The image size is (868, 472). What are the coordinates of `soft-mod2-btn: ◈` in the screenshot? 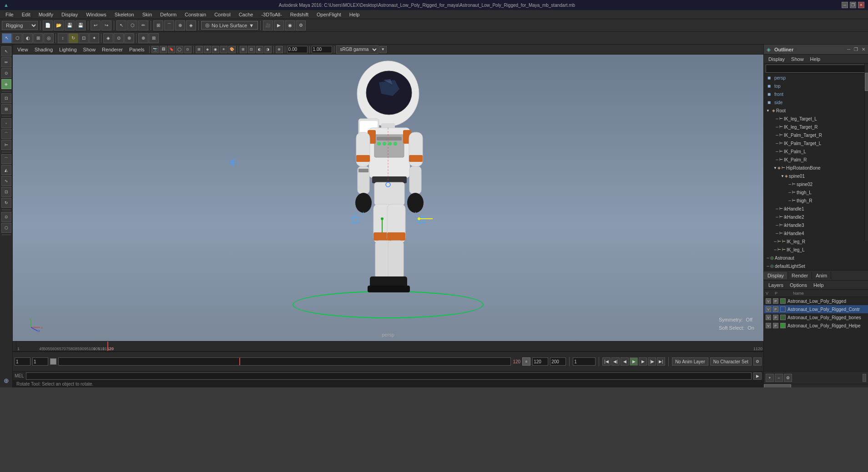 It's located at (108, 38).